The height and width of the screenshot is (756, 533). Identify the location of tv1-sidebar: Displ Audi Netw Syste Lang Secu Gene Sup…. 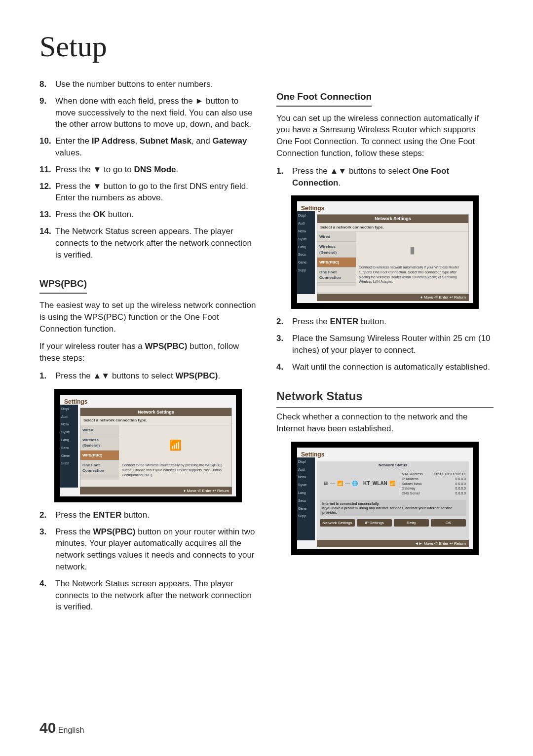
(69, 446).